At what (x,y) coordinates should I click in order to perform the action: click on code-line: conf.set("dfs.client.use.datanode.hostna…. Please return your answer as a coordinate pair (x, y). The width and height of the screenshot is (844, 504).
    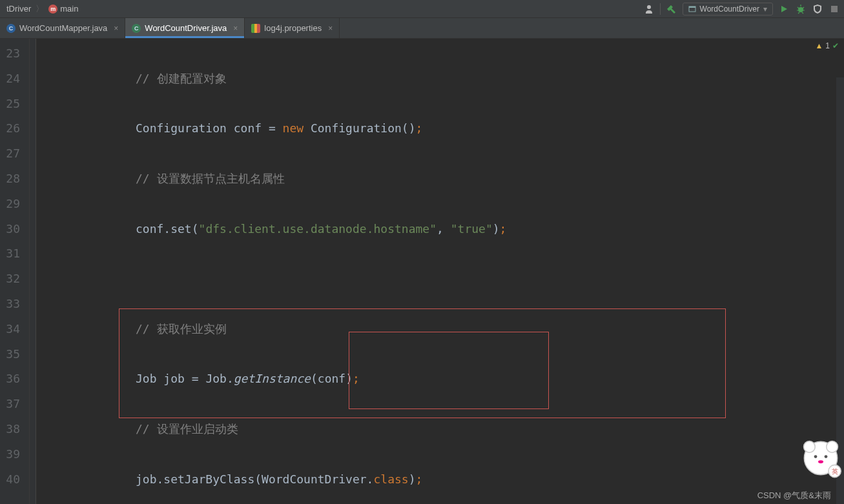
    Looking at the image, I should click on (443, 230).